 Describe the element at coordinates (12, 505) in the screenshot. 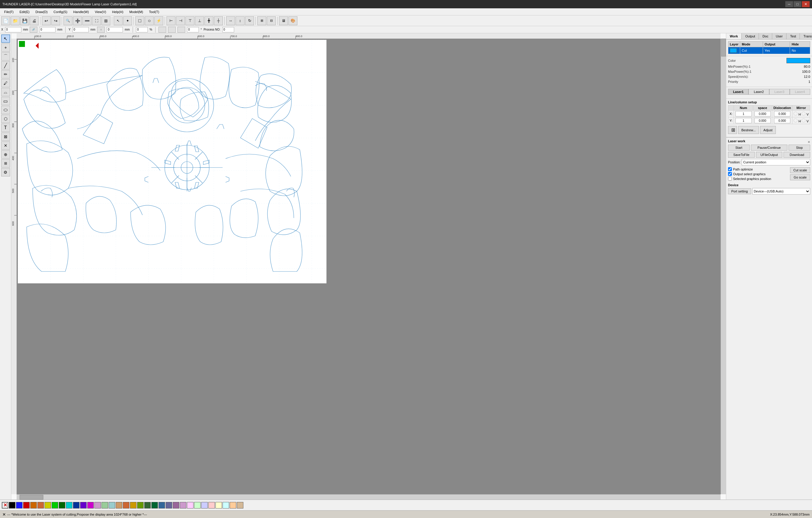

I see `color-black` at that location.